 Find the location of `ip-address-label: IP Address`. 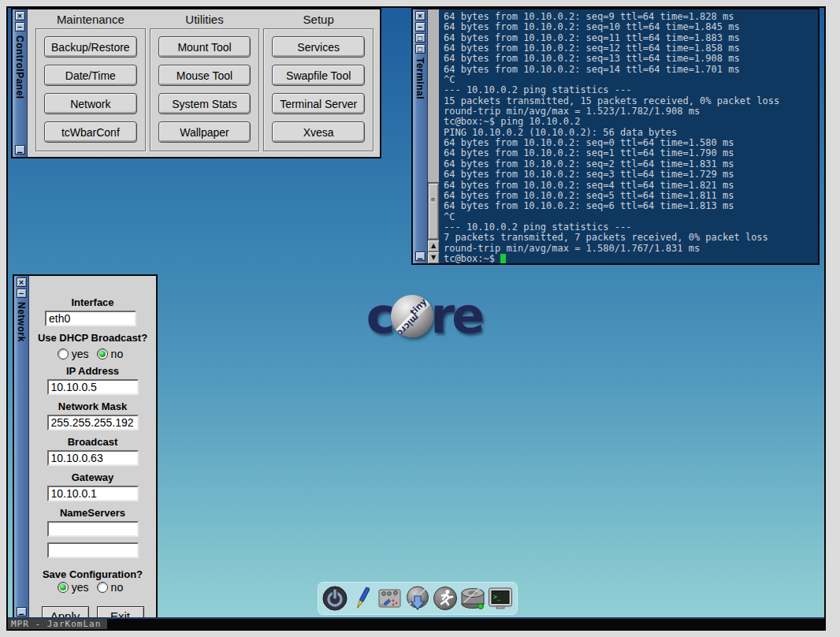

ip-address-label: IP Address is located at coordinates (93, 371).